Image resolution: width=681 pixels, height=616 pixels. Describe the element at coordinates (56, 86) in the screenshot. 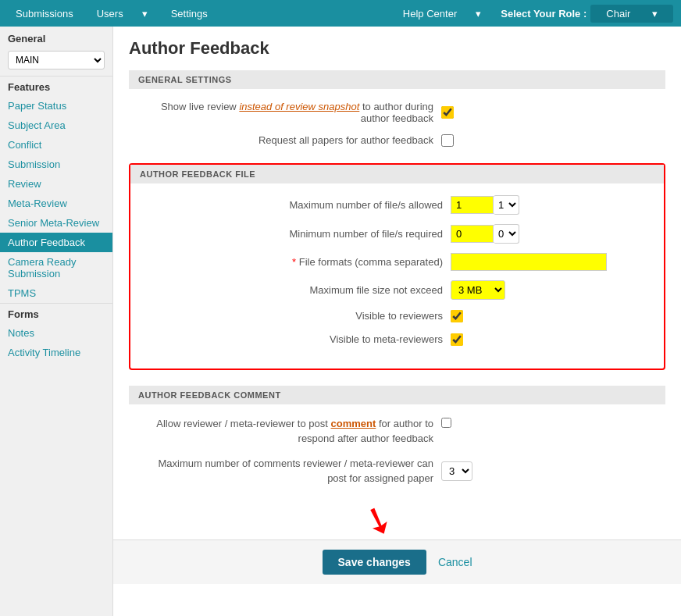

I see `features-section-title: Features` at that location.